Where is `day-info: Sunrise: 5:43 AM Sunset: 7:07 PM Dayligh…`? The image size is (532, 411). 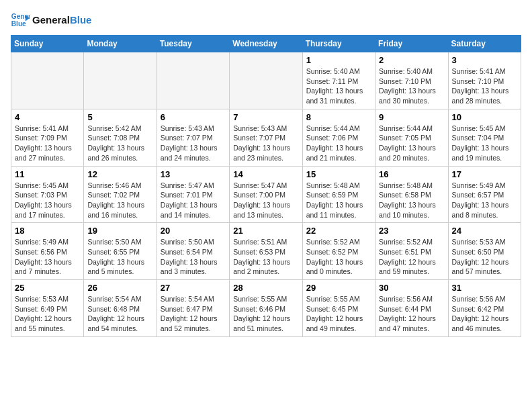
day-info: Sunrise: 5:43 AM Sunset: 7:07 PM Dayligh… is located at coordinates (266, 144).